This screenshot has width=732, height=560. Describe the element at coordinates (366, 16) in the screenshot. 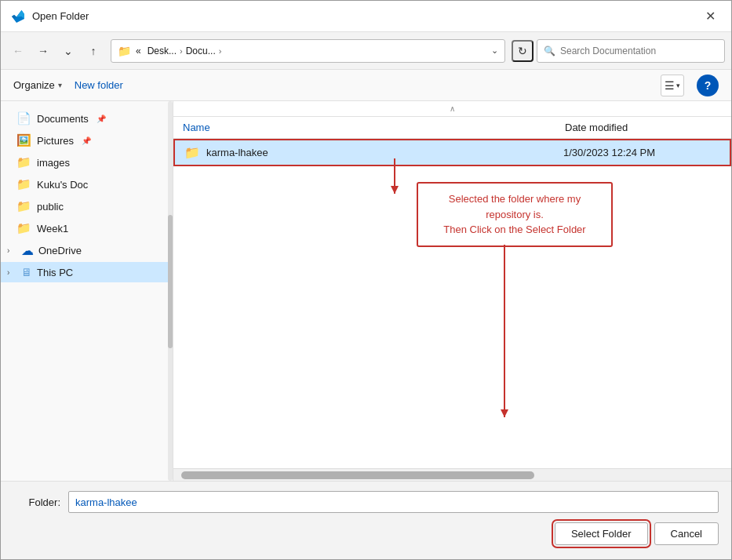

I see `title-bar: Open Folder ✕` at that location.